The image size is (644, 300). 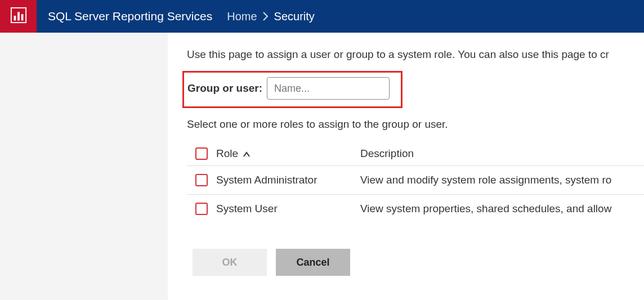 What do you see at coordinates (294, 17) in the screenshot?
I see `breadcrumb-current: Security` at bounding box center [294, 17].